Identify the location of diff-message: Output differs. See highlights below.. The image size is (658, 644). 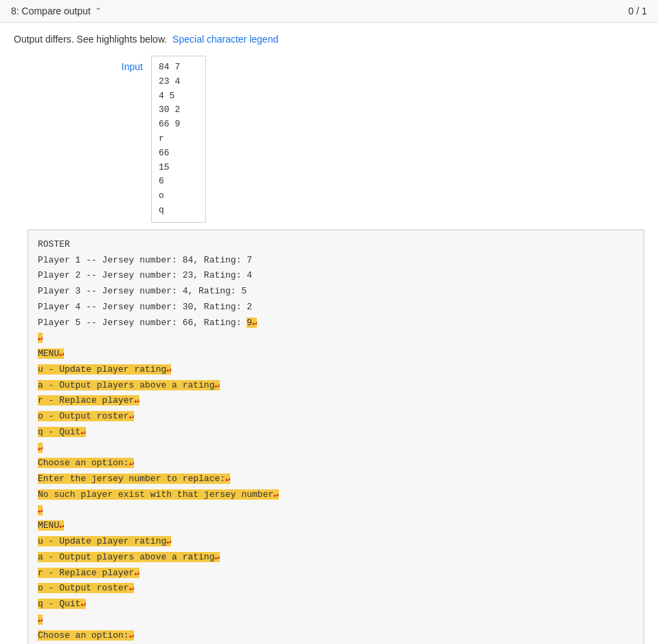
(91, 39).